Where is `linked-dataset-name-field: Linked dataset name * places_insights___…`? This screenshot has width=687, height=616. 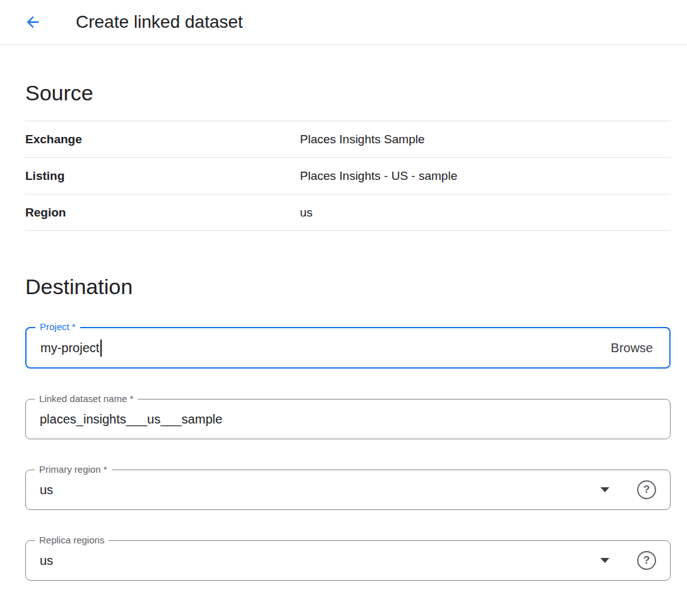 linked-dataset-name-field: Linked dataset name * places_insights___… is located at coordinates (348, 419).